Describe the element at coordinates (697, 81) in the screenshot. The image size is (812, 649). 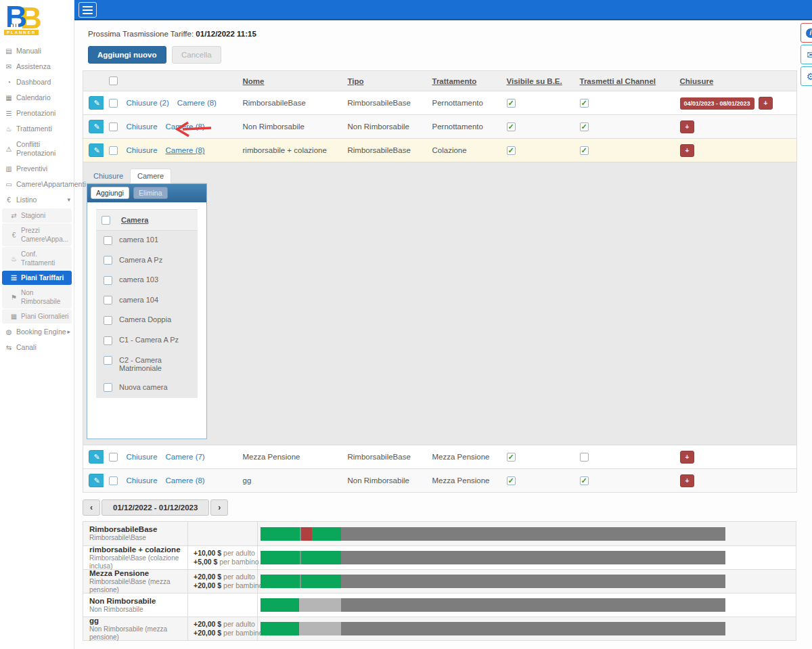
I see `column-header-chiusure: Chiusure` at that location.